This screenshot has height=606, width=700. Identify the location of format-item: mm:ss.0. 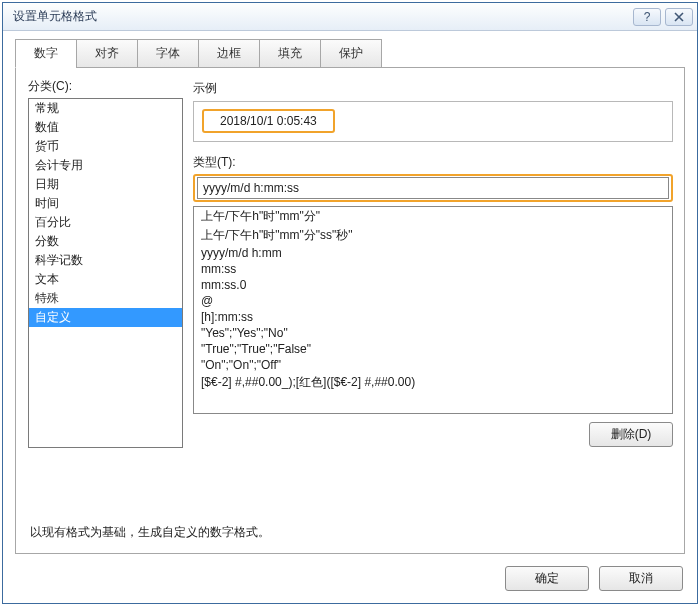
(433, 285).